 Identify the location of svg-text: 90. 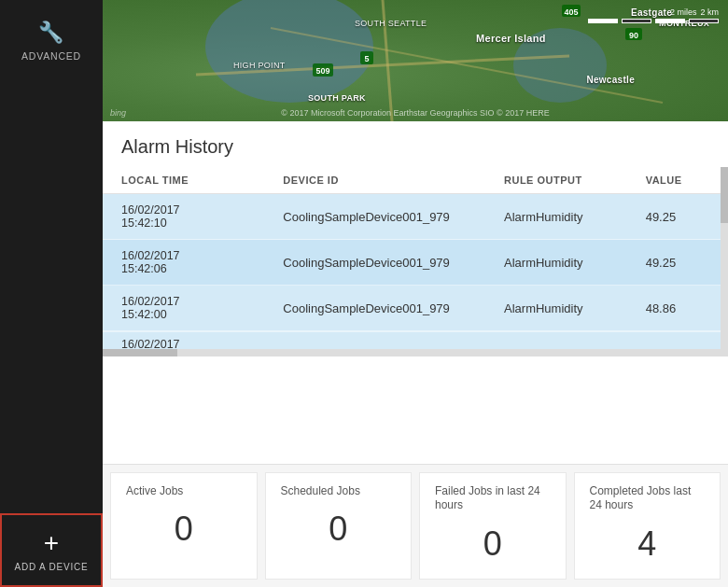
(634, 35).